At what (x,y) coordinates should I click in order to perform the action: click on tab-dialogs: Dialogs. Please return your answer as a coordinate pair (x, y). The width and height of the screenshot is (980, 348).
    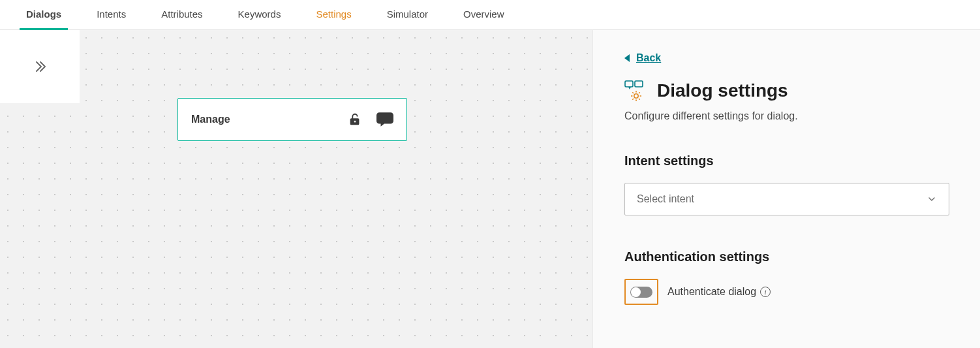
    Looking at the image, I should click on (44, 15).